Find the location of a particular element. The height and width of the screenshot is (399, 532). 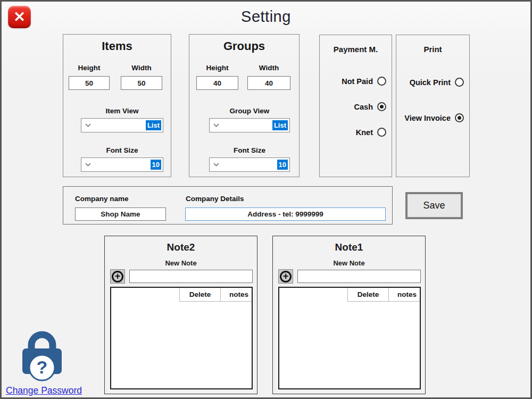

groups-font-size-combobox: 10 is located at coordinates (250, 165).